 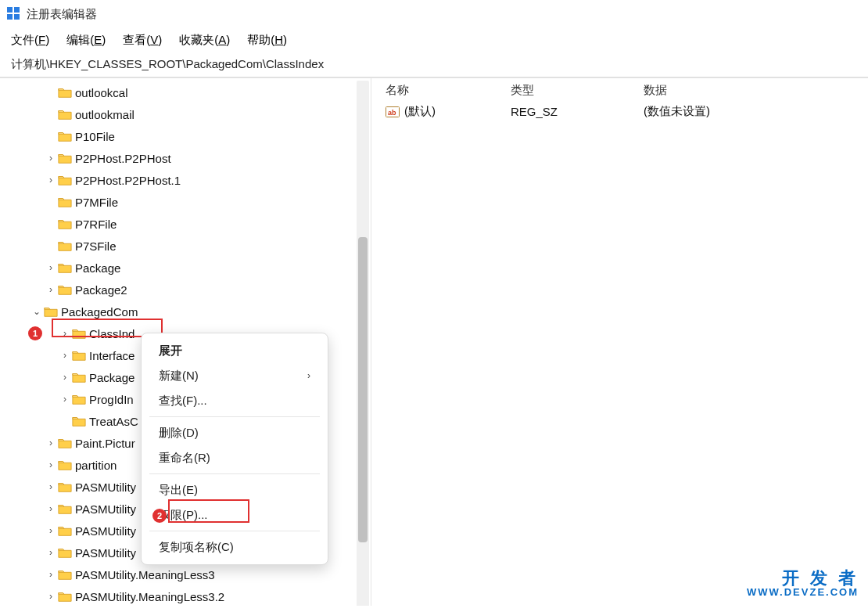 What do you see at coordinates (577, 91) in the screenshot?
I see `column-type: 类型` at bounding box center [577, 91].